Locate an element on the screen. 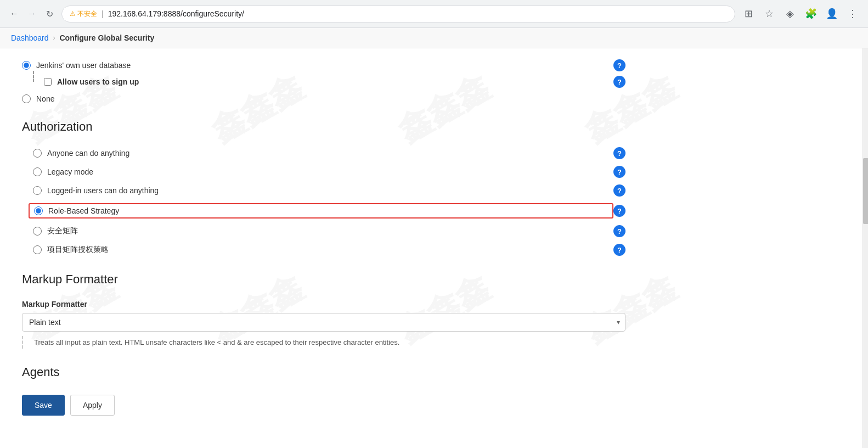 The image size is (868, 448). legacy-radio is located at coordinates (37, 172).